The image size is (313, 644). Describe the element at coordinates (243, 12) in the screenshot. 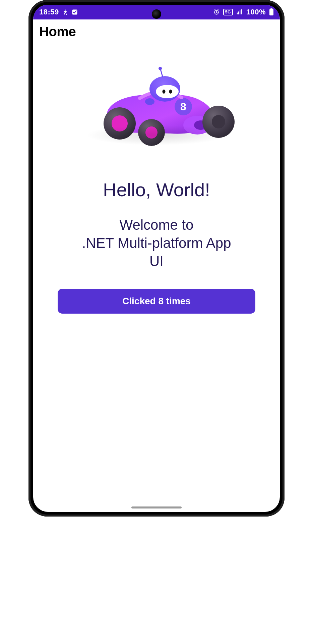

I see `status-right: 5G 100%` at that location.